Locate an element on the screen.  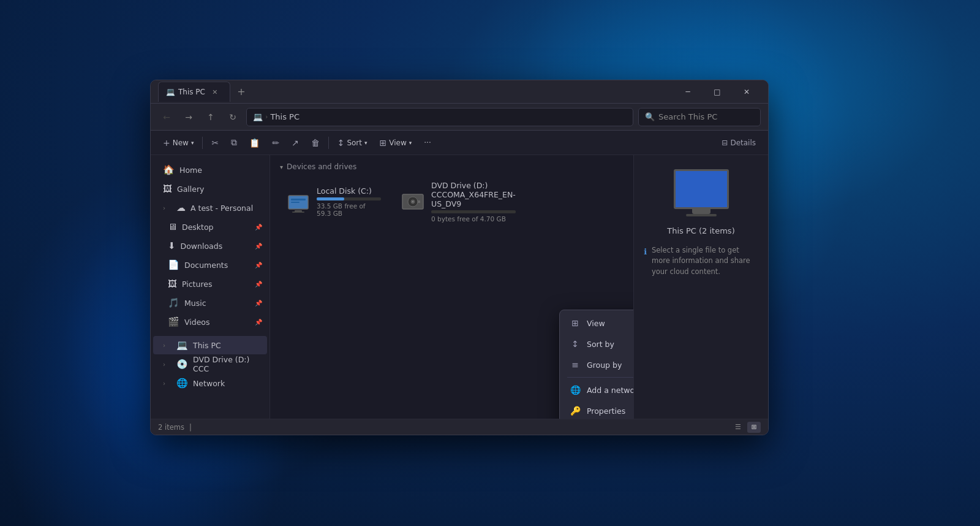
sidebar-item-music: 🎵 Music 📌 is located at coordinates (210, 303).